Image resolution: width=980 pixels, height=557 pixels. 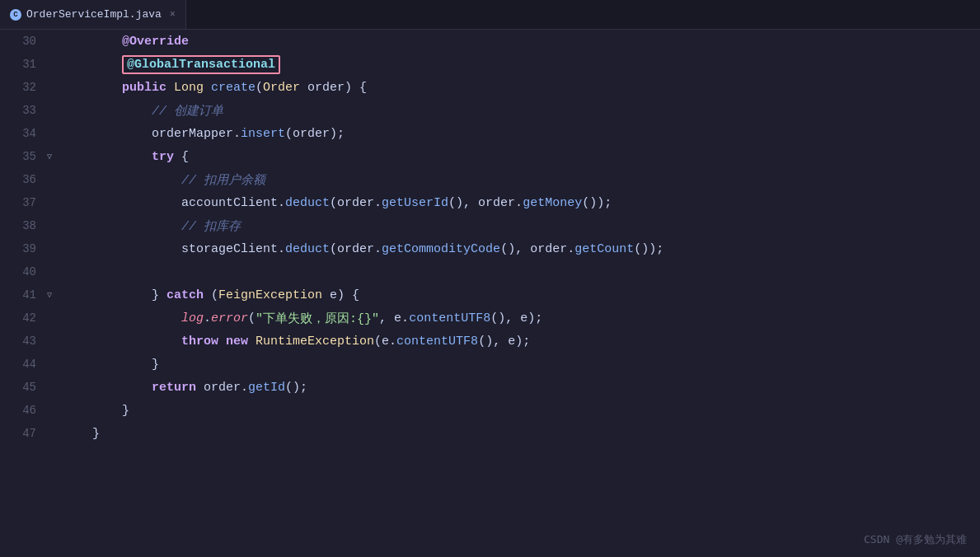 I want to click on token-plain: ());, so click(x=649, y=249).